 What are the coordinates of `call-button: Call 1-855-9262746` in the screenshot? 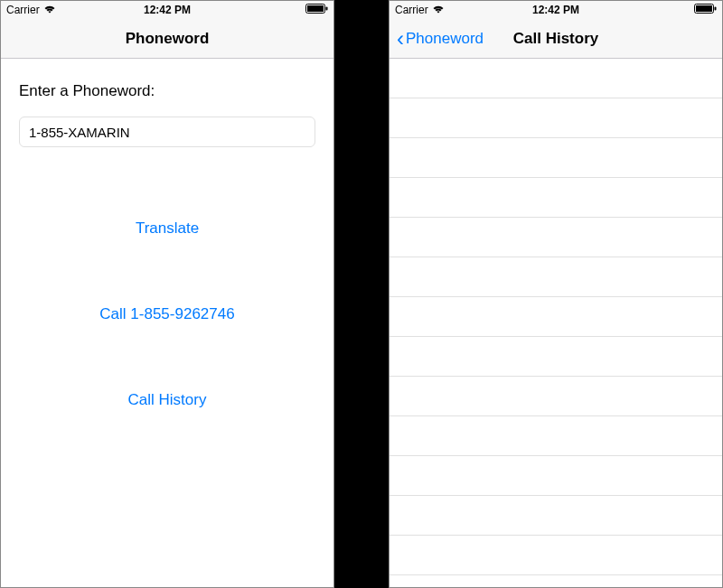 It's located at (167, 314).